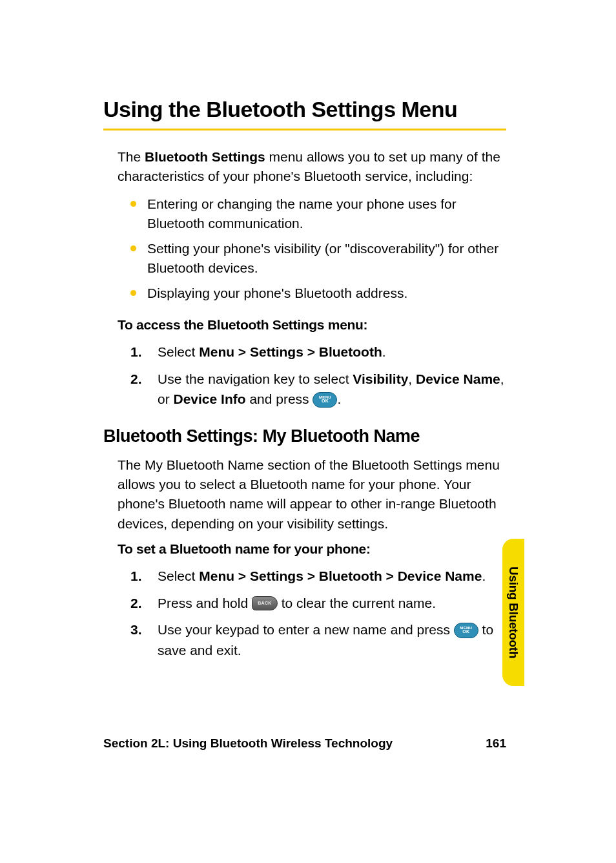 This screenshot has height=863, width=616. What do you see at coordinates (318, 352) in the screenshot?
I see `list-item: Select Menu > Settings > Bluetooth.` at bounding box center [318, 352].